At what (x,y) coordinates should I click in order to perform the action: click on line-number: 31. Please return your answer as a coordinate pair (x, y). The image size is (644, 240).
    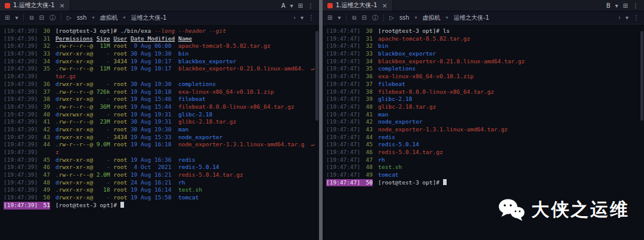
    Looking at the image, I should click on (44, 39).